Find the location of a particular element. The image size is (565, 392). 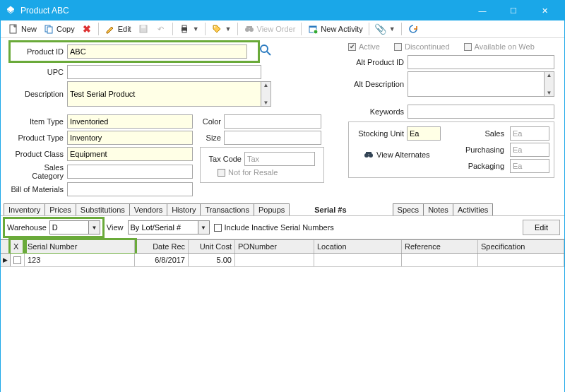

alt-desc-scroll: ▲▼ is located at coordinates (549, 84).